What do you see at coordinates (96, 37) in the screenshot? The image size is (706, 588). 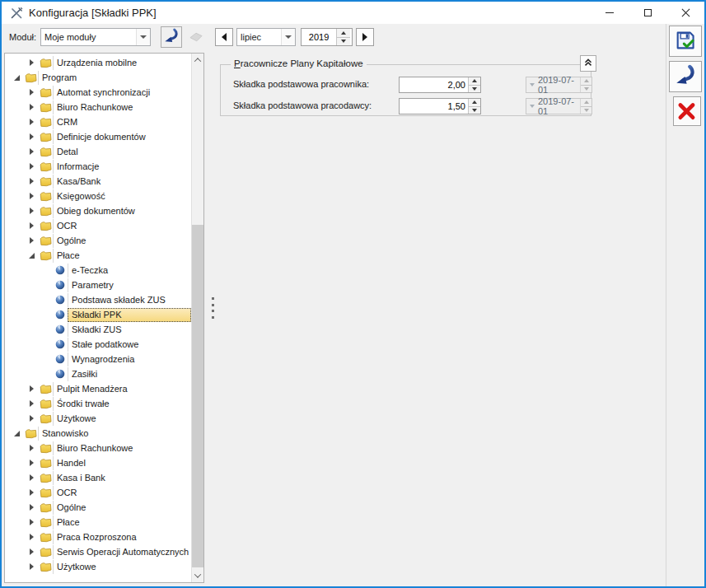 I see `module-combobox: Moje moduły` at bounding box center [96, 37].